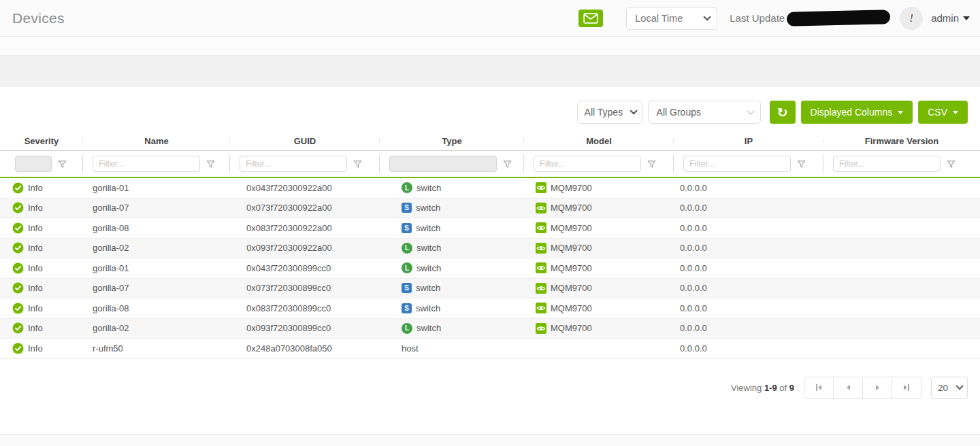  What do you see at coordinates (305, 348) in the screenshot?
I see `guid-cell: 0x248a0703008fa050` at bounding box center [305, 348].